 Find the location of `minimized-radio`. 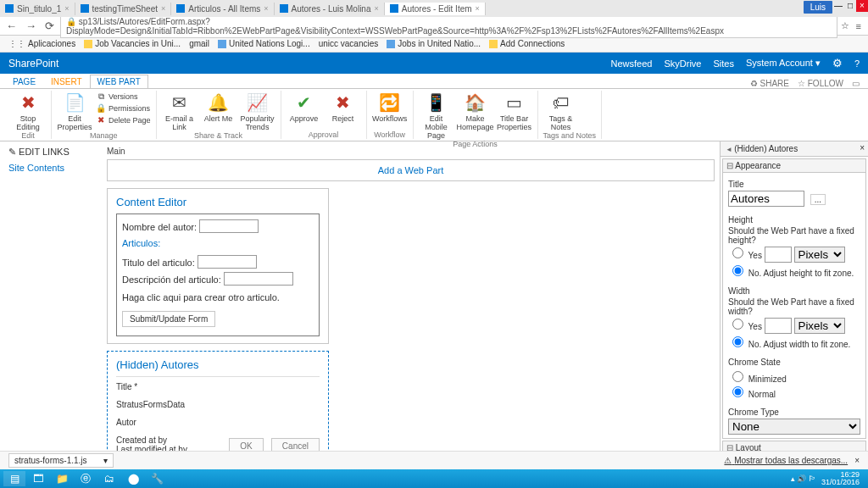

minimized-radio is located at coordinates (737, 376).